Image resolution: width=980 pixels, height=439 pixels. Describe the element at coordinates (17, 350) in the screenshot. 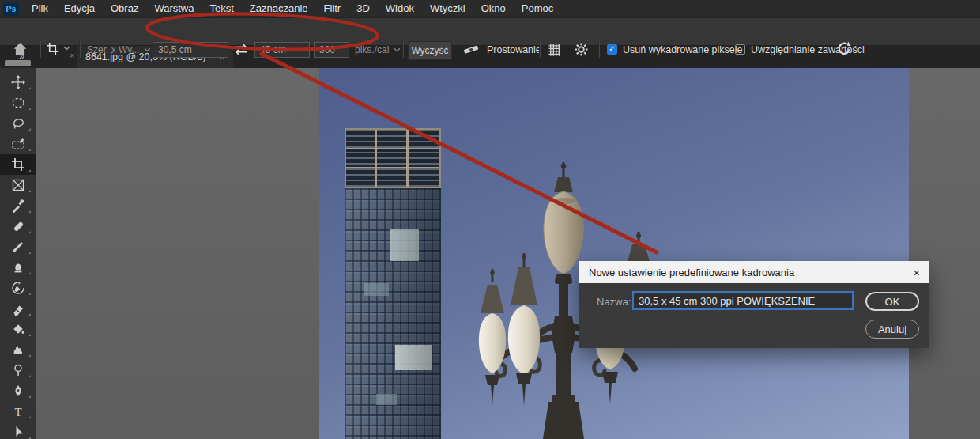

I see `smudge-tool` at that location.